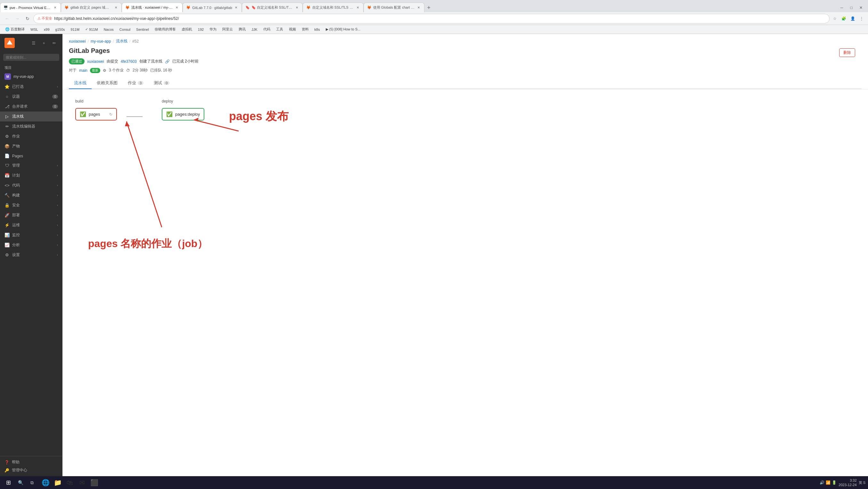 The width and height of the screenshot is (868, 489). I want to click on sidebar-item-artifacts: 📦 产物, so click(31, 146).